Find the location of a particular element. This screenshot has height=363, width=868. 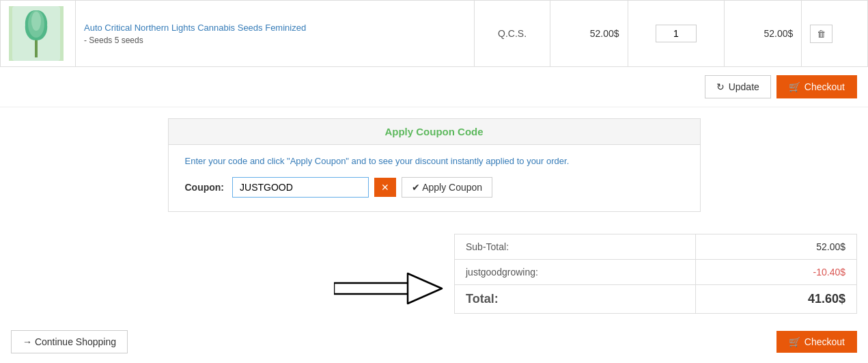

product-total: 52.00$ is located at coordinates (779, 33).